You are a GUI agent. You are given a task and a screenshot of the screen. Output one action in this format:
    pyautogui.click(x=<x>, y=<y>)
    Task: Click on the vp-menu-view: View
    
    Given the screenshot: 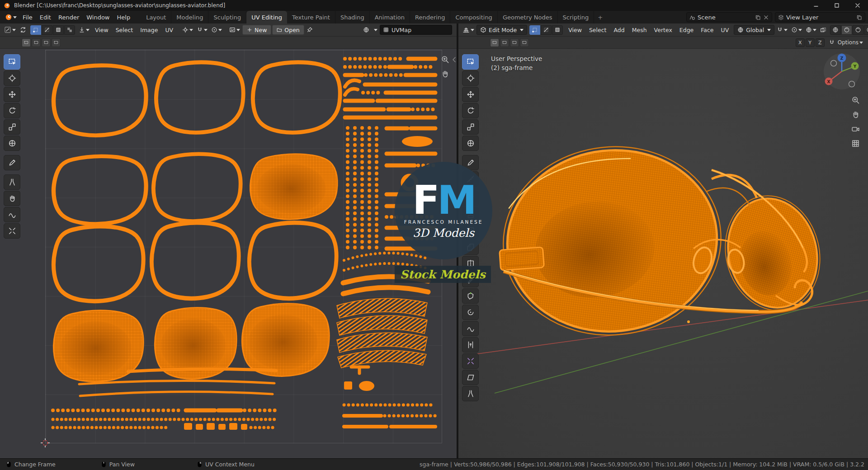 What is the action you would take?
    pyautogui.click(x=575, y=30)
    